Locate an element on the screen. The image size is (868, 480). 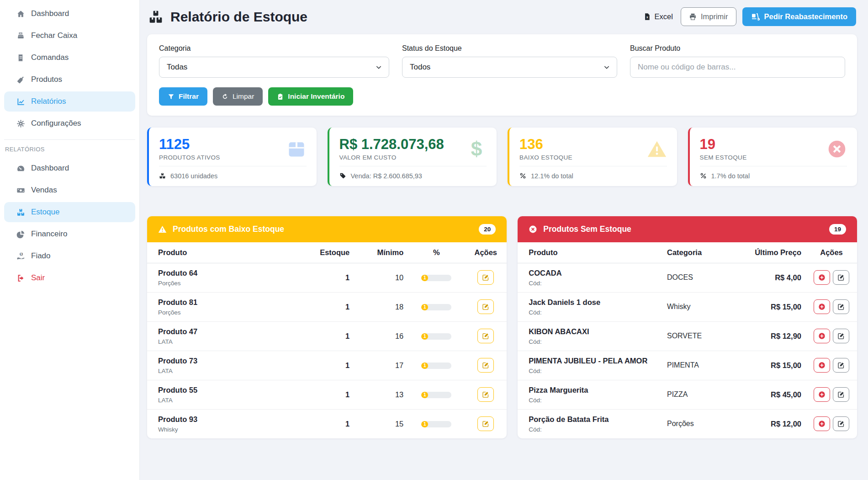
min-value: 17 is located at coordinates (381, 365).